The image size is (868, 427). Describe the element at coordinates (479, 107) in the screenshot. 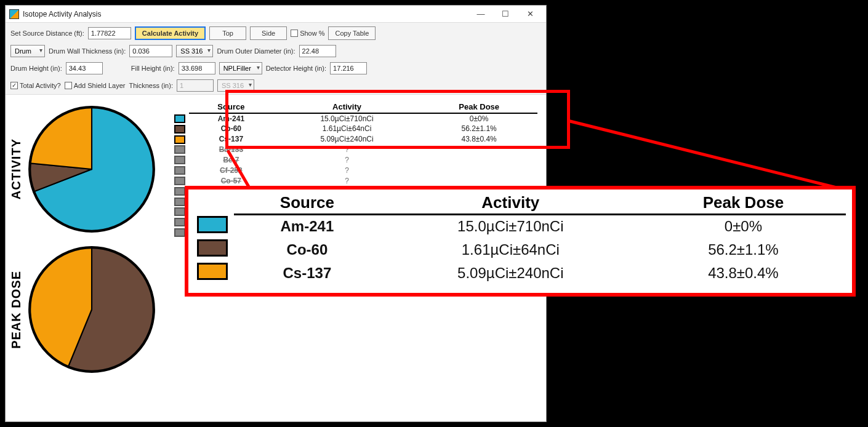

I see `col-peakdose: Peak Dose` at that location.